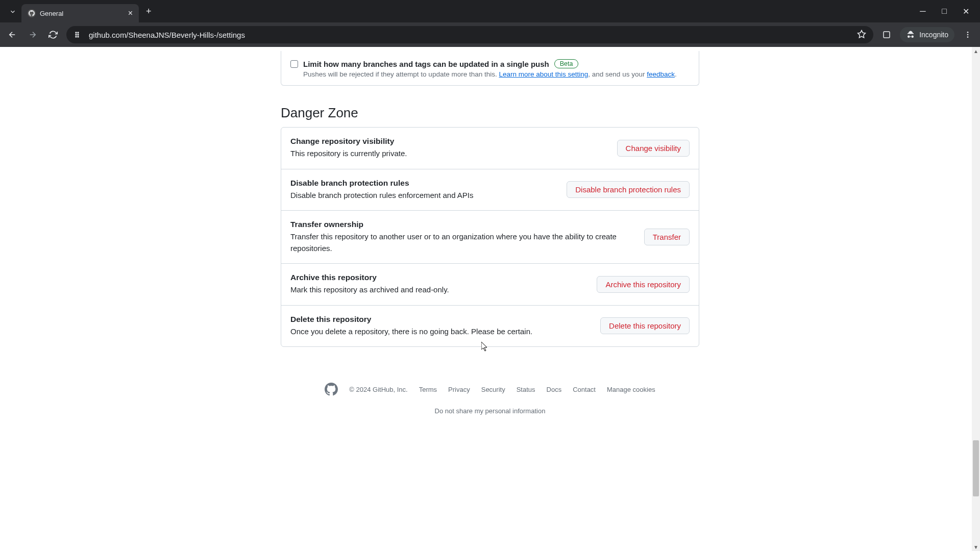 The image size is (980, 551). What do you see at coordinates (78, 35) in the screenshot?
I see `site-info-icon` at bounding box center [78, 35].